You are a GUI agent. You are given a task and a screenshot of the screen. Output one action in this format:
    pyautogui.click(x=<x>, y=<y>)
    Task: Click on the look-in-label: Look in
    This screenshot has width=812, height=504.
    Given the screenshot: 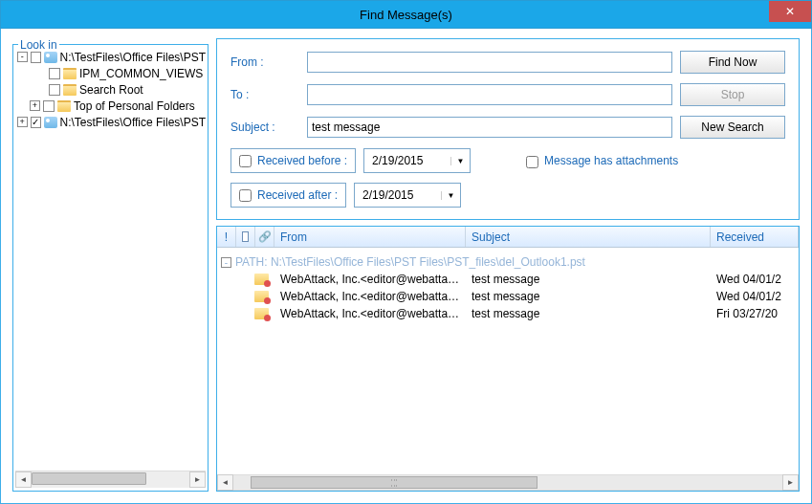 What is the action you would take?
    pyautogui.click(x=38, y=45)
    